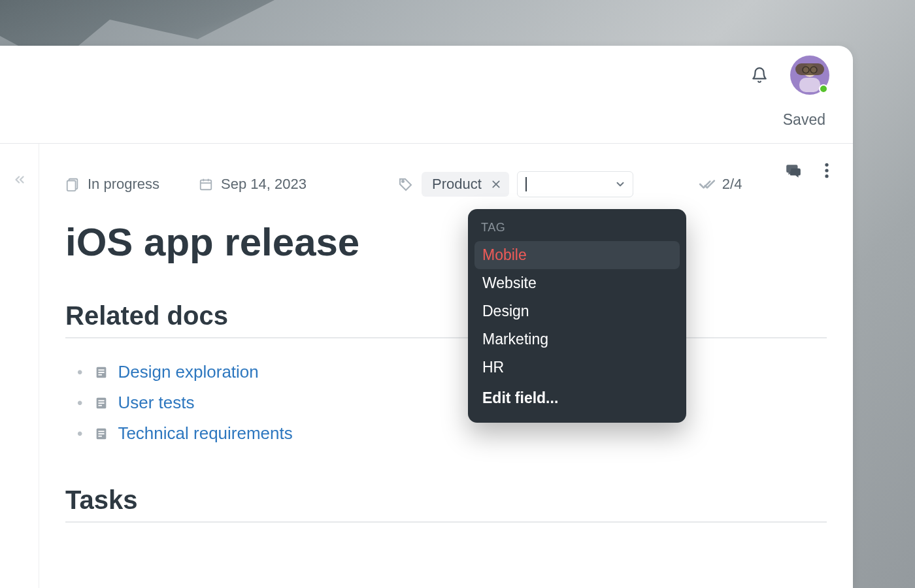 This screenshot has height=588, width=915. I want to click on presence-indicator, so click(824, 89).